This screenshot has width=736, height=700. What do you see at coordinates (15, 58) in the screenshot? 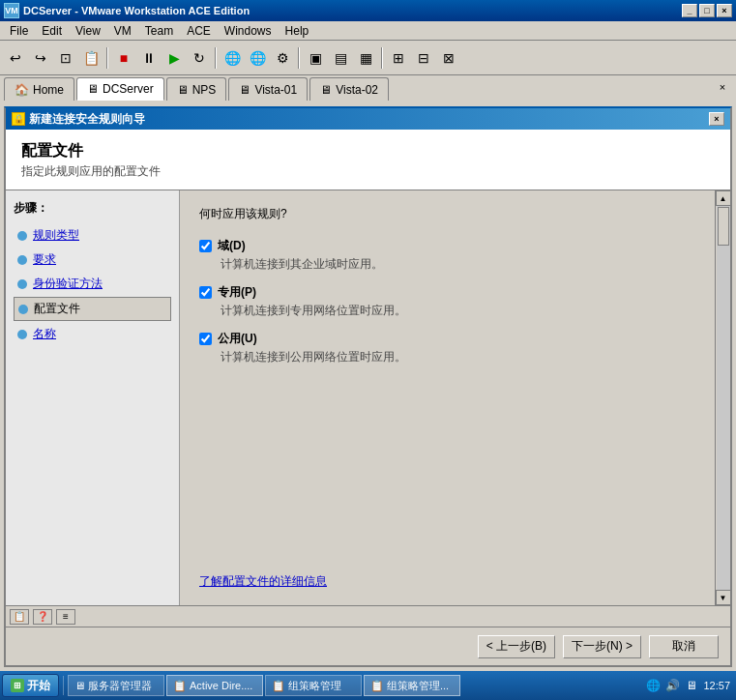
I see `toolbar-btn-1: ↩` at bounding box center [15, 58].